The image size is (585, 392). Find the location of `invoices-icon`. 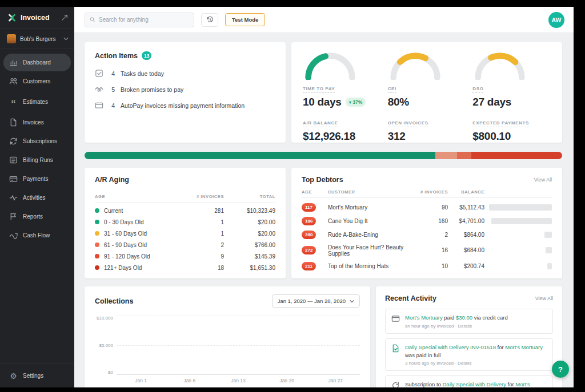

invoices-icon is located at coordinates (14, 122).